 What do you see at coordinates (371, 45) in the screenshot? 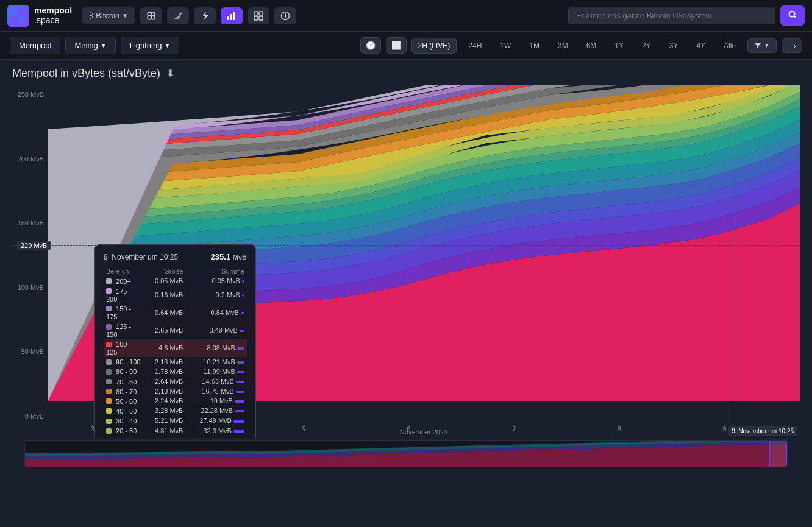
I see `clock-view-btn: 🕐` at bounding box center [371, 45].